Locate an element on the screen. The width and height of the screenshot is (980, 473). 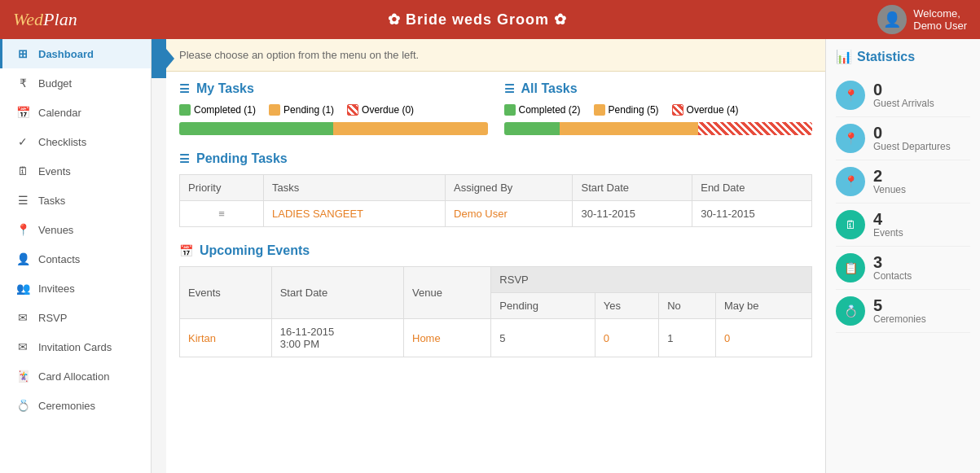
welcome-text: Welcome, Demo User is located at coordinates (940, 20).